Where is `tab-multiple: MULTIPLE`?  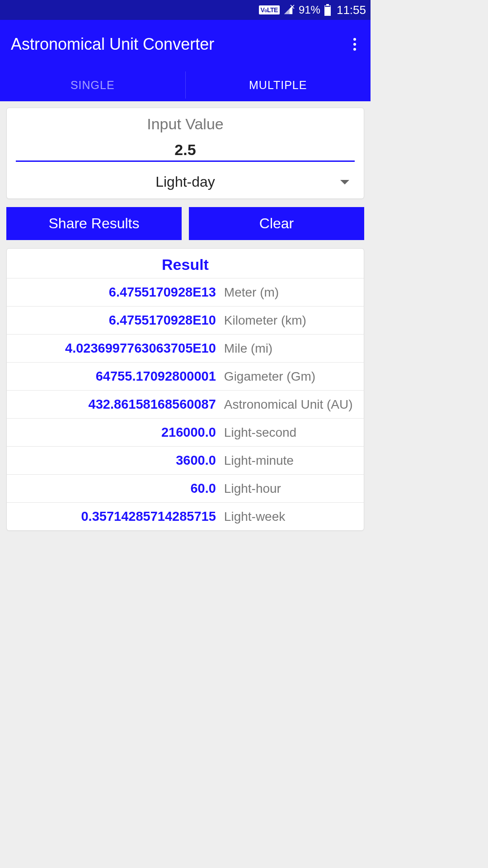
tab-multiple: MULTIPLE is located at coordinates (278, 85).